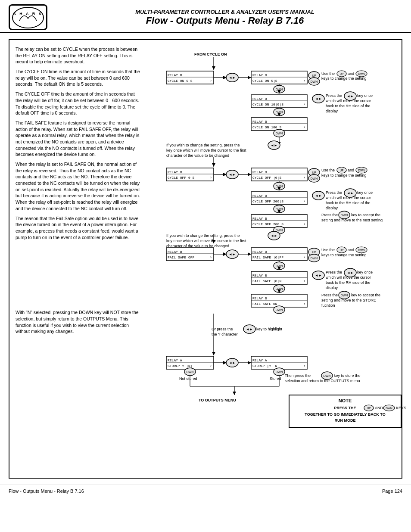 This screenshot has width=411, height=532. I want to click on para7: With "N" selected, pressing the DOWN key…, so click(78, 322).